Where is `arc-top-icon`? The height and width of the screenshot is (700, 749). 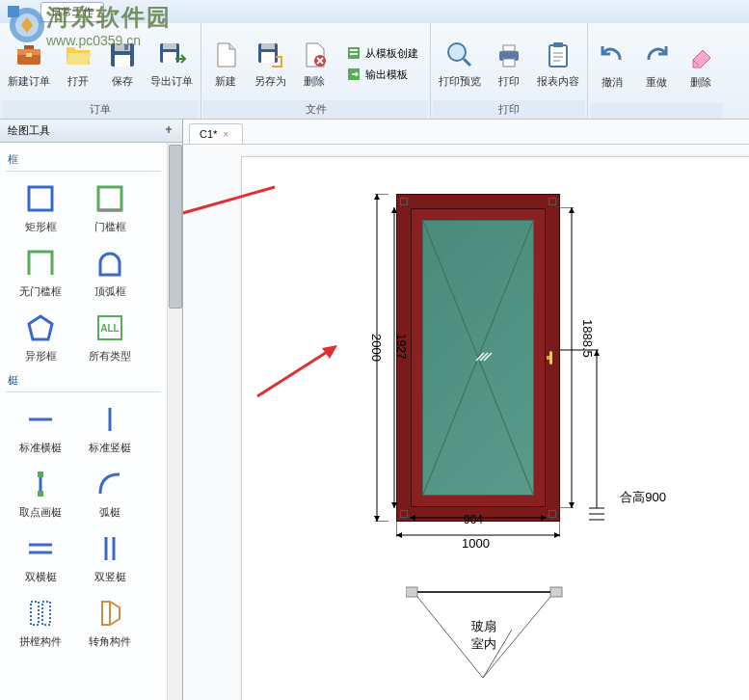
arc-top-icon is located at coordinates (110, 263).